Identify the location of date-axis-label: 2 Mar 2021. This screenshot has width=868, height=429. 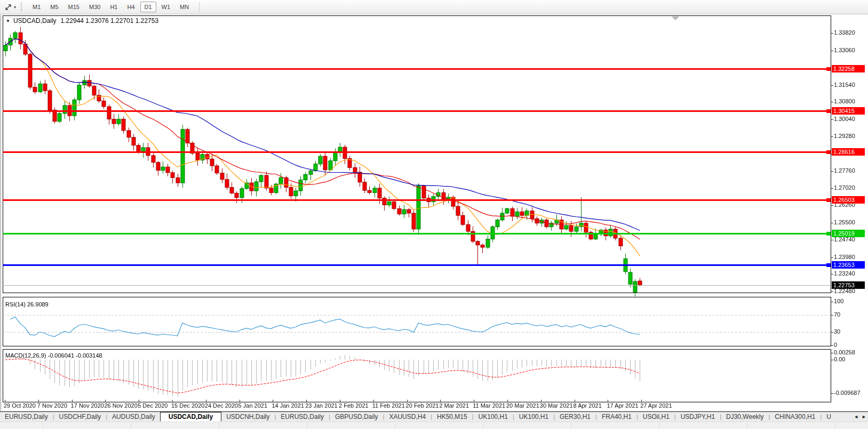
(454, 406).